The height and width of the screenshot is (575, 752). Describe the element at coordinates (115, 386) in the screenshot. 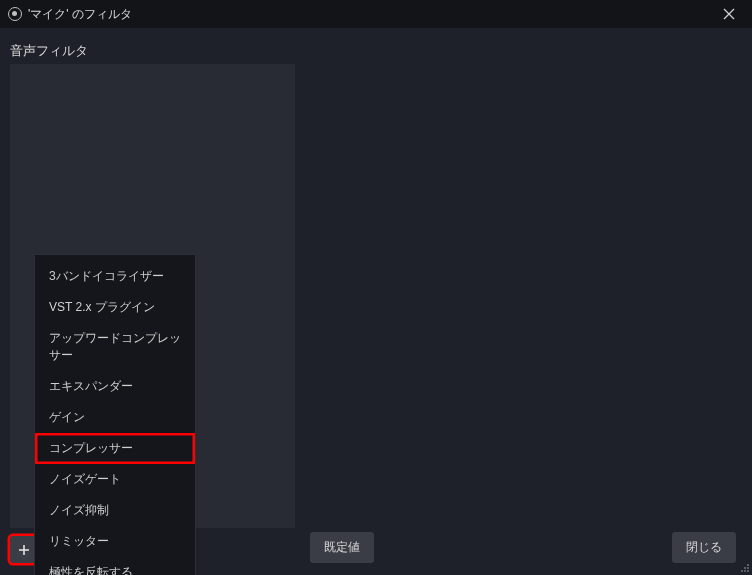

I see `menu-item: エキスパンダー` at that location.